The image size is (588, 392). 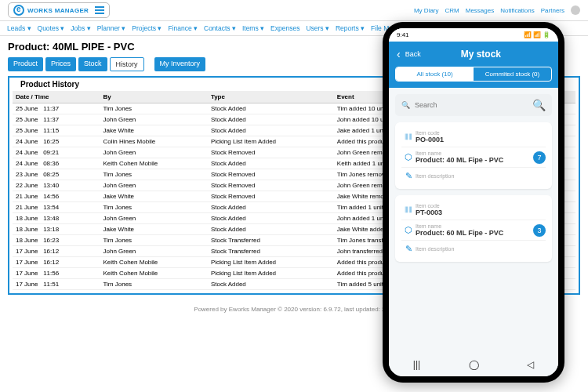 I want to click on link-messages: Messages, so click(x=480, y=11).